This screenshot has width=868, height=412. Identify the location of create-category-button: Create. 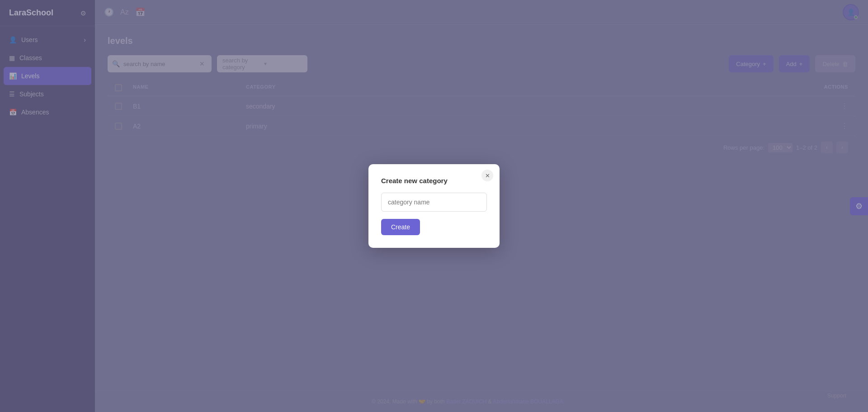
(401, 227).